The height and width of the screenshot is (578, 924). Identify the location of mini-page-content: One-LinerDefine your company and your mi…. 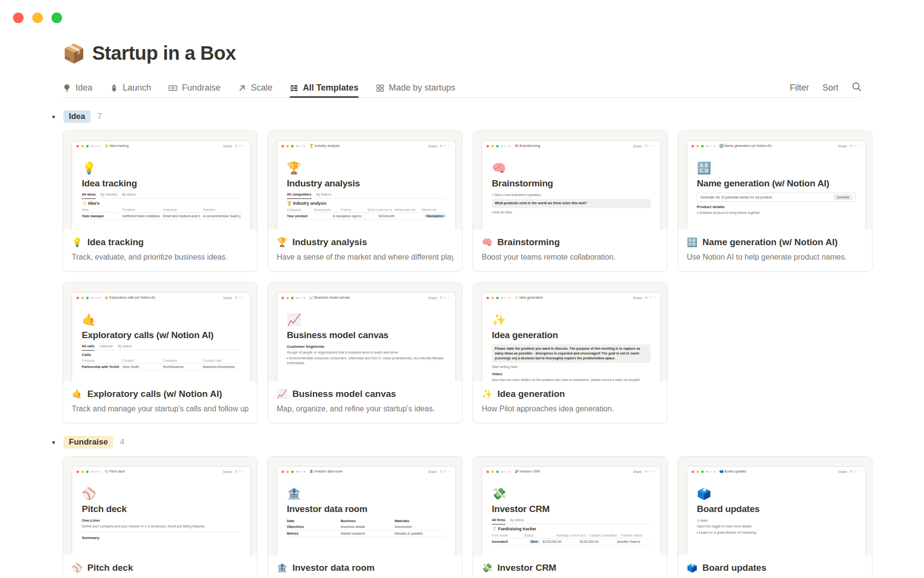
(161, 529).